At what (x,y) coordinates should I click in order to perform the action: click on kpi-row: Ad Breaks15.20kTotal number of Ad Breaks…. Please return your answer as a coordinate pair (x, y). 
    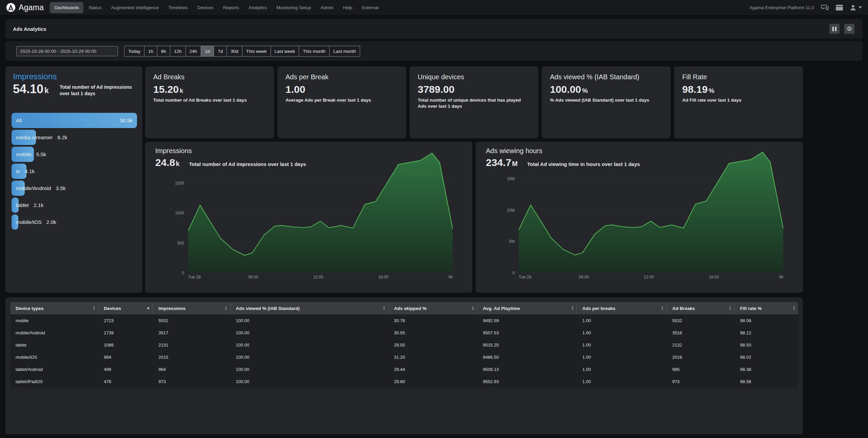
    Looking at the image, I should click on (474, 102).